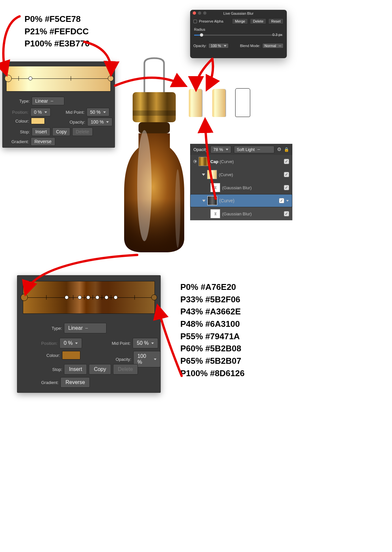 Image resolution: width=392 pixels, height=552 pixels. What do you see at coordinates (241, 188) in the screenshot?
I see `layer-gaussian-1: ⧗ (Gaussian Blur) ✓` at bounding box center [241, 188].